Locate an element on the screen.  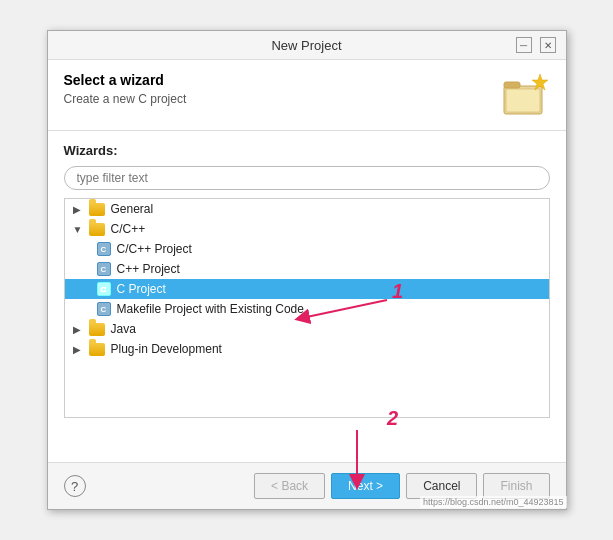
header-subtitle: Create a new C project is located at coordinates (278, 99).